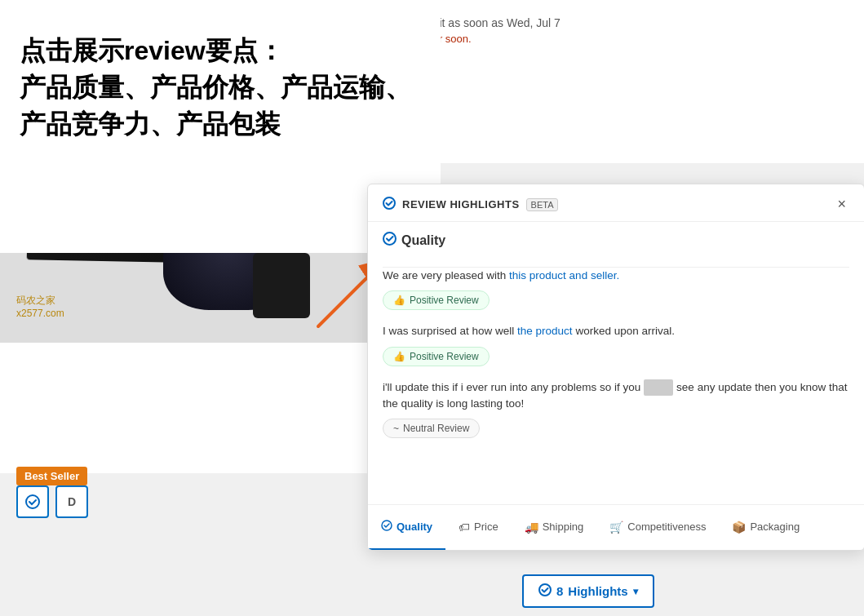 The height and width of the screenshot is (616, 864). What do you see at coordinates (400, 357) in the screenshot?
I see `thumb-up-icon-2: 👍` at bounding box center [400, 357].